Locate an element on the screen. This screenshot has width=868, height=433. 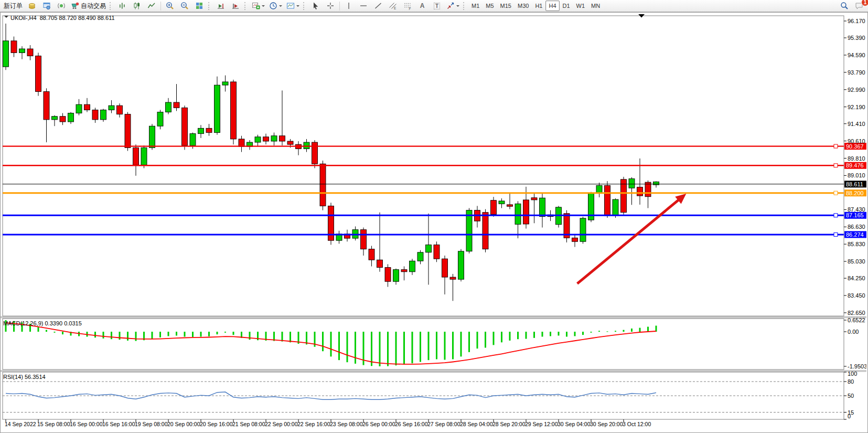
line-chart-button is located at coordinates (152, 6).